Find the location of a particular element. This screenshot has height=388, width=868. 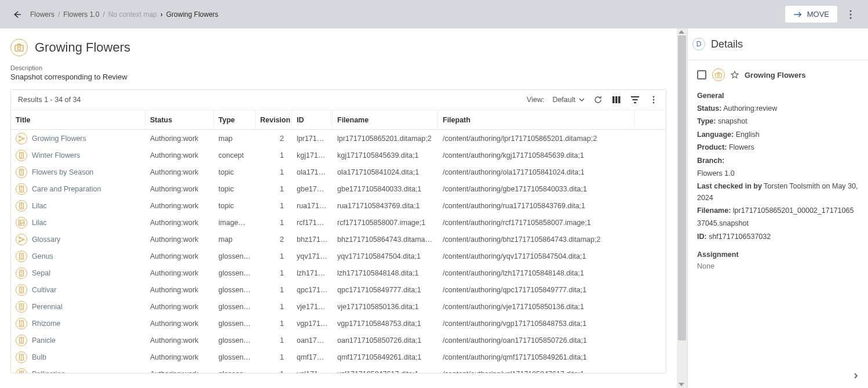

table-row: PanicleAuthoring:workglossentry1oan1717…… is located at coordinates (338, 340).